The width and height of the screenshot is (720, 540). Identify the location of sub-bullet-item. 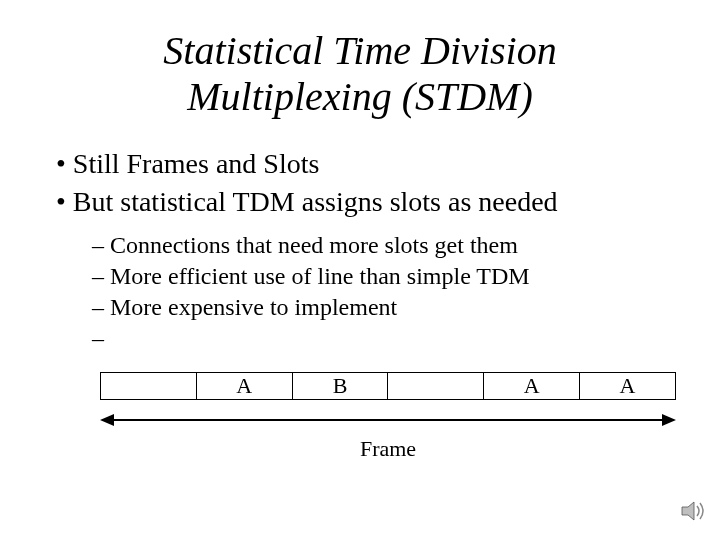
(406, 338).